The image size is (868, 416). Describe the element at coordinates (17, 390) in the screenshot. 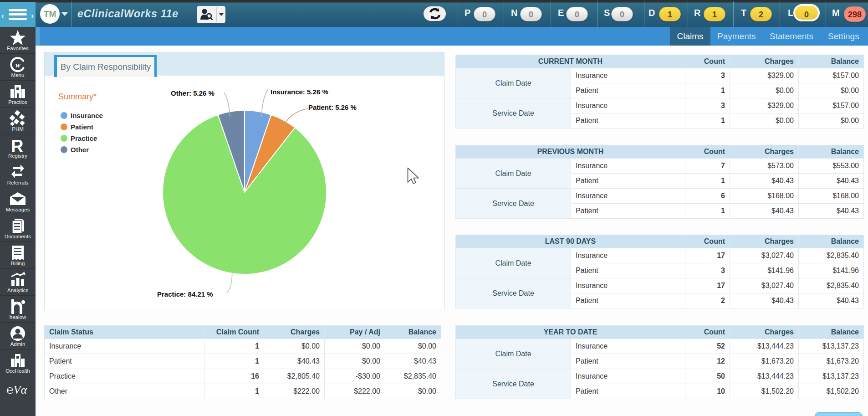

I see `svg-text: ℮Vα` at that location.